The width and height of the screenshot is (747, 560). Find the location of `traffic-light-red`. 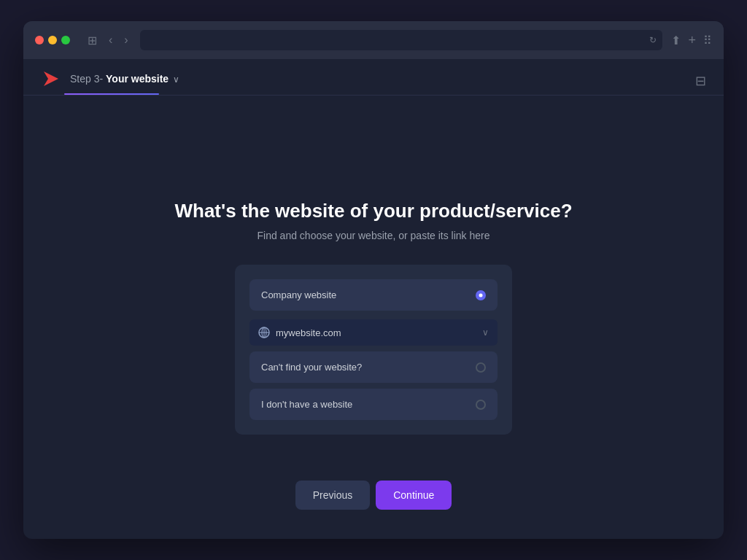

traffic-light-red is located at coordinates (39, 40).